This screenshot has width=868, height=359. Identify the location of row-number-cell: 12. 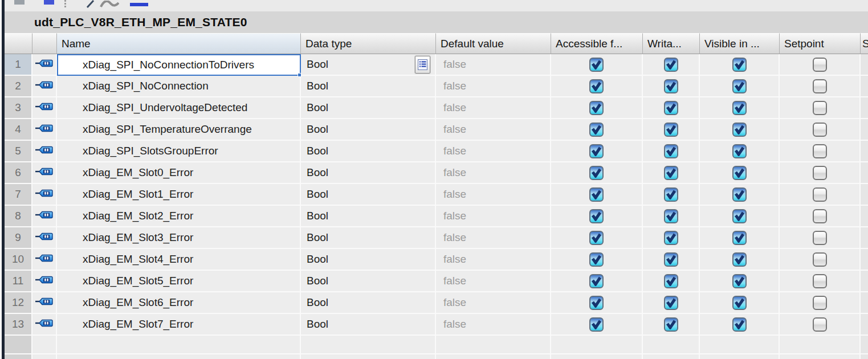
(18, 303).